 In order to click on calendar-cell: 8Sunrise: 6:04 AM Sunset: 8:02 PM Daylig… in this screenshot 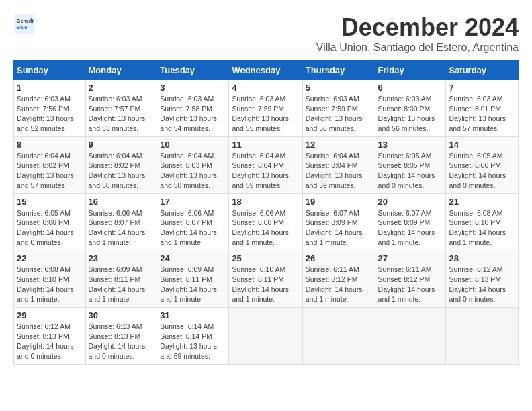, I will do `click(50, 165)`.